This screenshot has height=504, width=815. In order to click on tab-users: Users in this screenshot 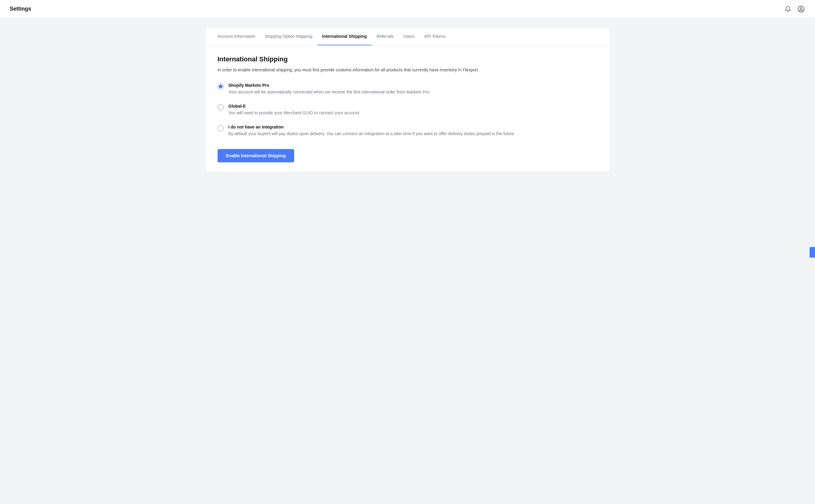, I will do `click(409, 37)`.